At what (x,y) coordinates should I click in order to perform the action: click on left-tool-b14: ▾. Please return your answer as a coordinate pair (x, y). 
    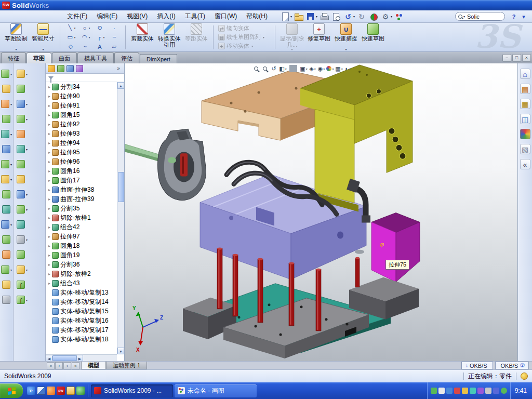
    Looking at the image, I should click on (22, 270).